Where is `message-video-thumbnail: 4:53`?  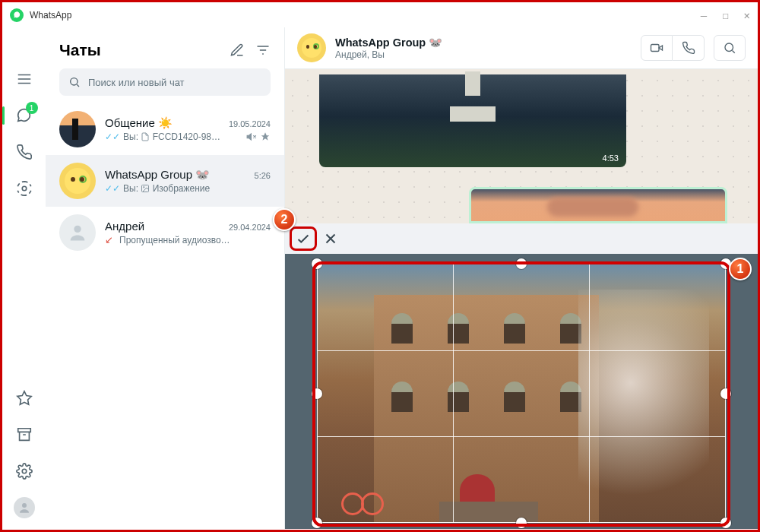
message-video-thumbnail: 4:53 is located at coordinates (473, 121).